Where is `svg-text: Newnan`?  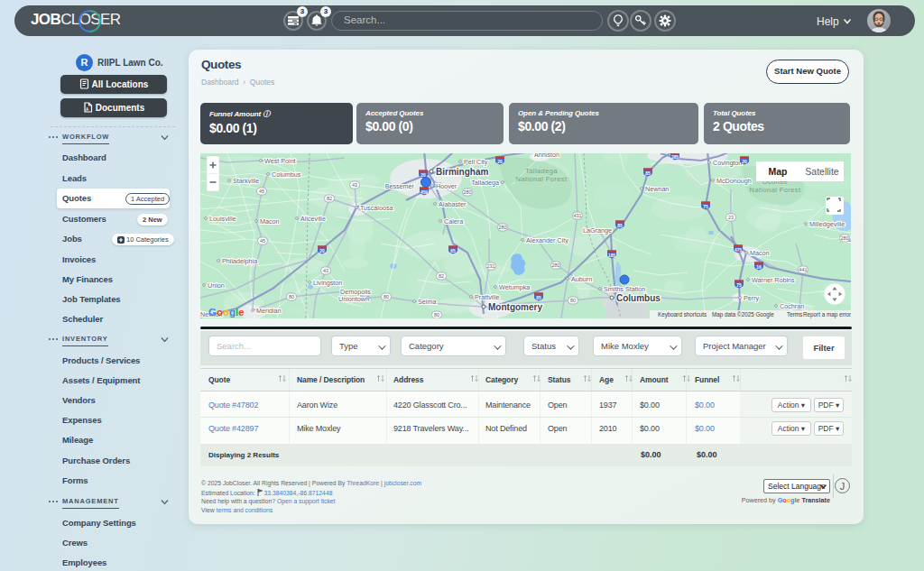
svg-text: Newnan is located at coordinates (657, 189).